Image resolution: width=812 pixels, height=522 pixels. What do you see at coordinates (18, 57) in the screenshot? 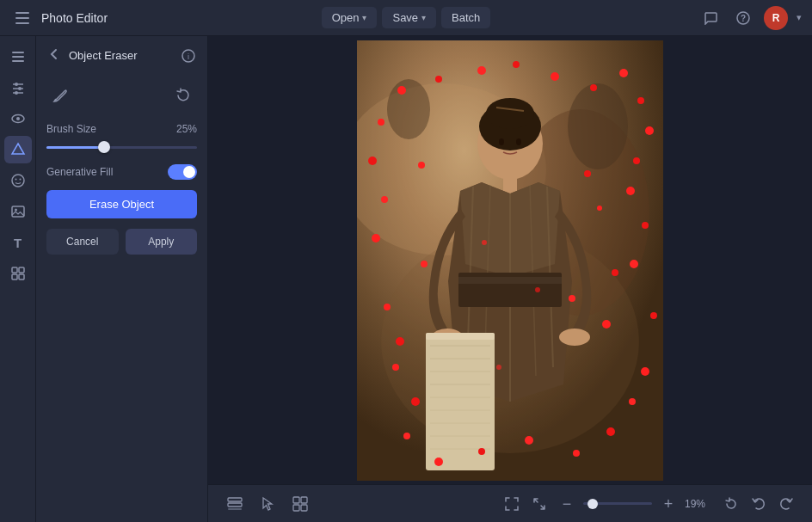
I see `tool-layers` at bounding box center [18, 57].